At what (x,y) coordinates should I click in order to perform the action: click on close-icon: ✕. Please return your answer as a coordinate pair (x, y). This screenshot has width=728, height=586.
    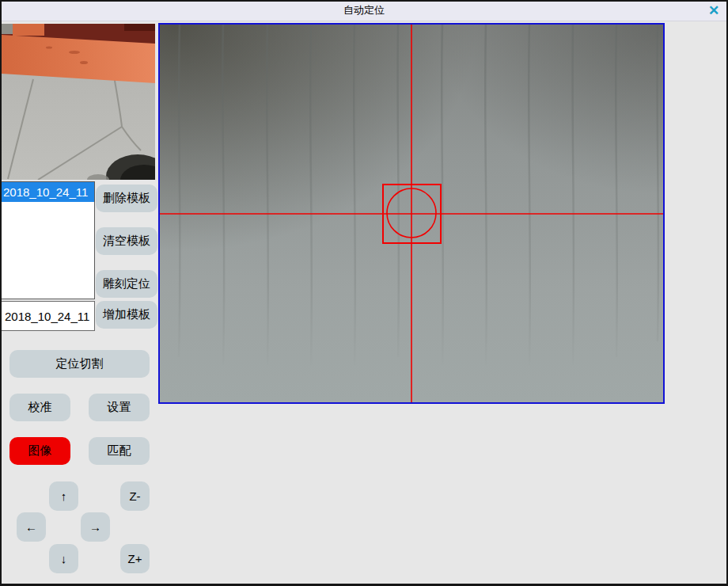
    Looking at the image, I should click on (714, 11).